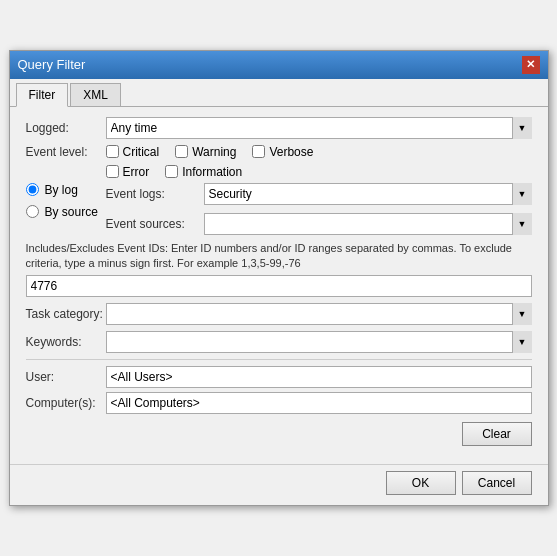 Image resolution: width=557 pixels, height=556 pixels. What do you see at coordinates (133, 152) in the screenshot?
I see `checkbox-critical: Critical` at bounding box center [133, 152].